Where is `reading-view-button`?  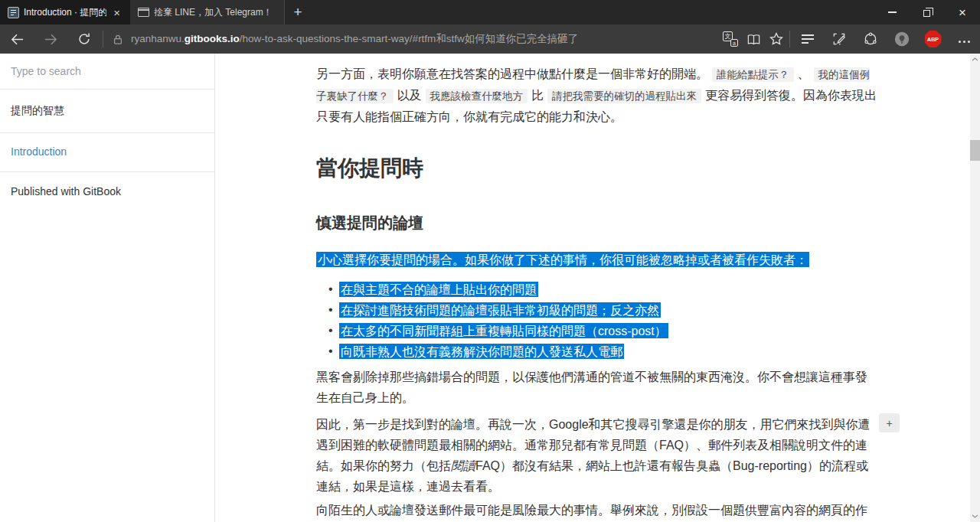 reading-view-button is located at coordinates (753, 39).